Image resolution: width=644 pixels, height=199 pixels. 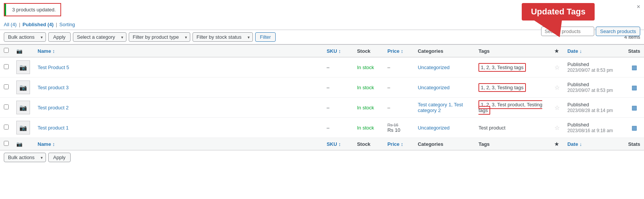 What do you see at coordinates (590, 90) in the screenshot?
I see `date-value: 2023/09/07 at 8:53 pm` at bounding box center [590, 90].